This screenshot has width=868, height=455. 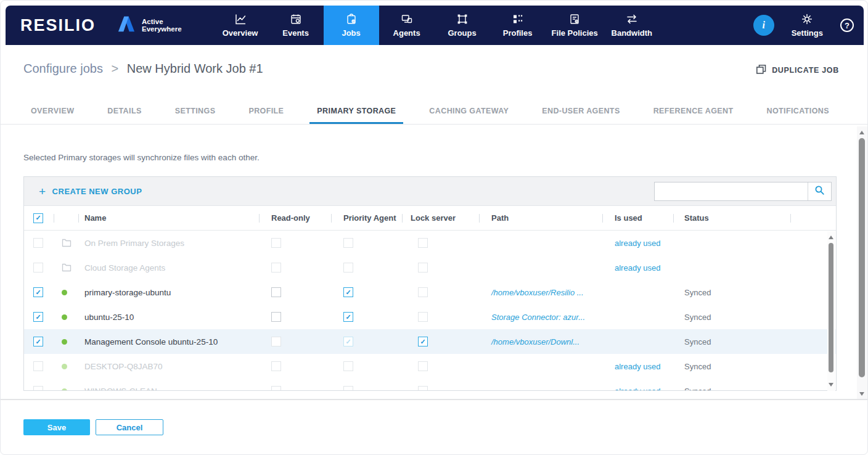 What do you see at coordinates (541, 243) in the screenshot?
I see `row-path-cell` at bounding box center [541, 243].